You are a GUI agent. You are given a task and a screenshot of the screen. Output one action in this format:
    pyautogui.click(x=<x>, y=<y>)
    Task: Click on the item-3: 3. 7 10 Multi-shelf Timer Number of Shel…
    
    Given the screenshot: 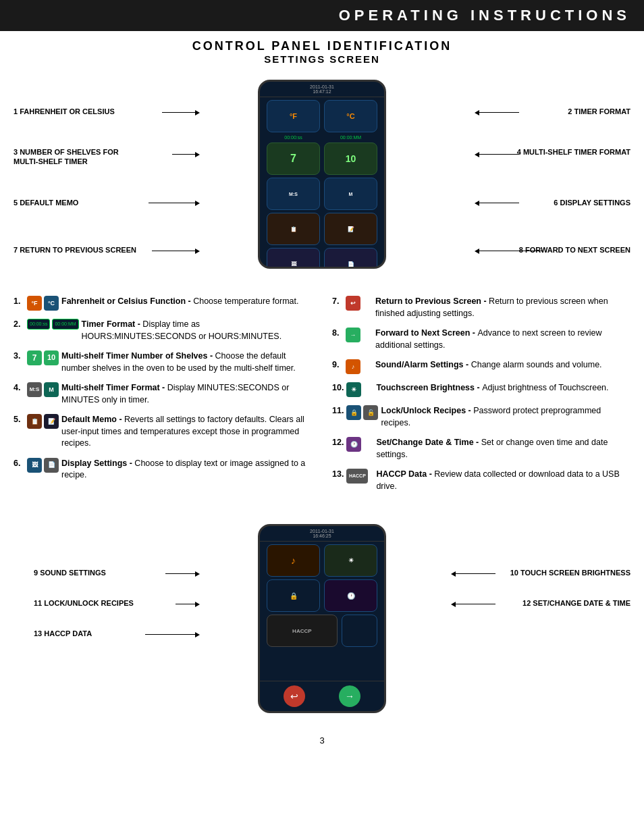 What is the action you would take?
    pyautogui.click(x=163, y=362)
    